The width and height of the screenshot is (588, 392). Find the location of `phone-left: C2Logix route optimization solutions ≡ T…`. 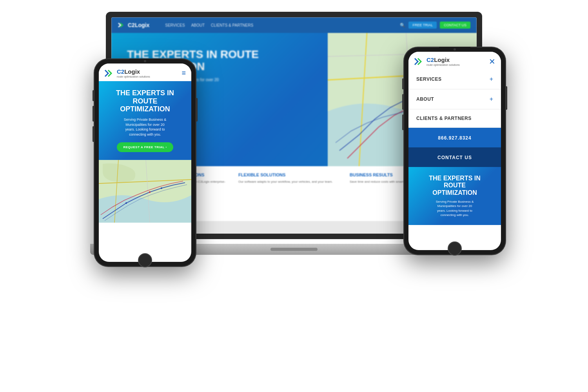

phone-left: C2Logix route optimization solutions ≡ T… is located at coordinates (145, 163).